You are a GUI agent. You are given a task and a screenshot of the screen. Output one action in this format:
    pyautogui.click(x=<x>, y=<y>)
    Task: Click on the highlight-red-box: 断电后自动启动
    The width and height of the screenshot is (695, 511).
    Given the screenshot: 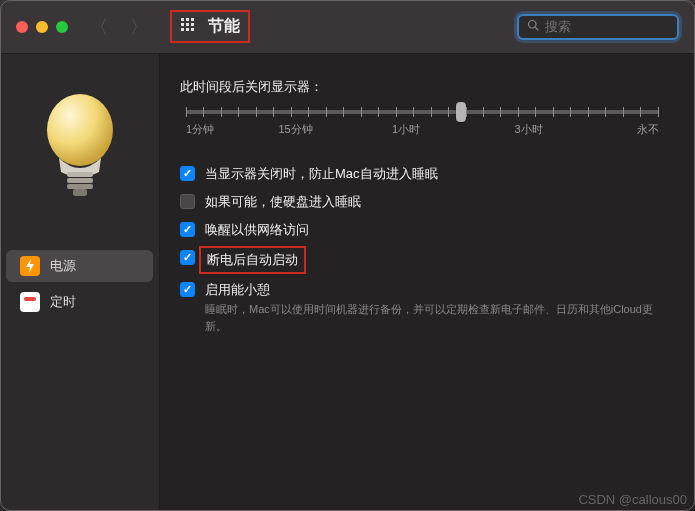 What is the action you would take?
    pyautogui.click(x=252, y=260)
    